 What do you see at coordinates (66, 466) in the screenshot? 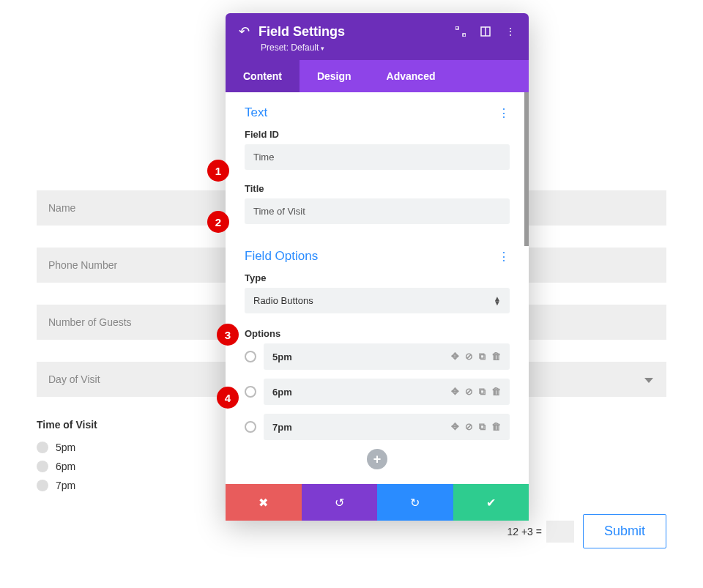
I see `radio-label: 6pm` at bounding box center [66, 466].